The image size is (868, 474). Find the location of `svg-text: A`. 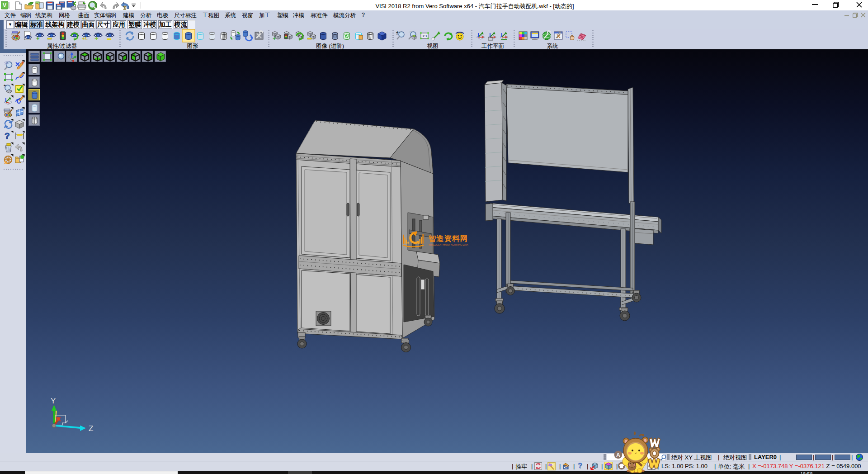

svg-text: A is located at coordinates (618, 455).